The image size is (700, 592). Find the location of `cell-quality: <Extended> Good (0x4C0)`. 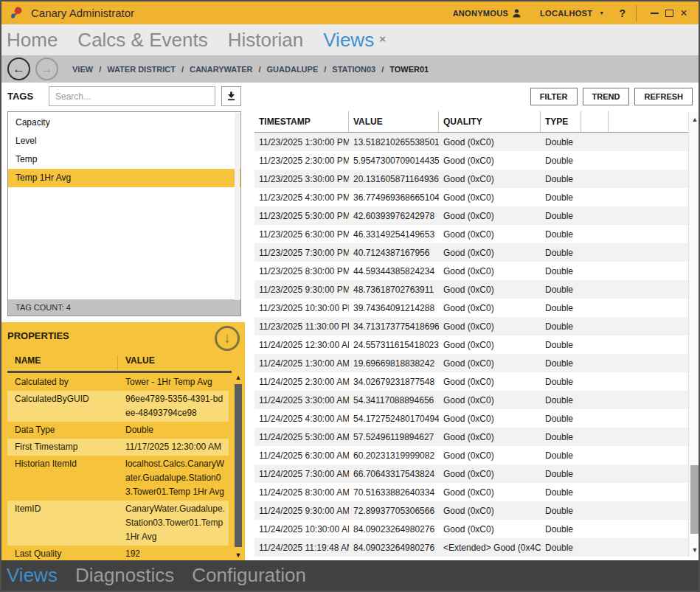

cell-quality: <Extended> Good (0x4C0) is located at coordinates (490, 548).